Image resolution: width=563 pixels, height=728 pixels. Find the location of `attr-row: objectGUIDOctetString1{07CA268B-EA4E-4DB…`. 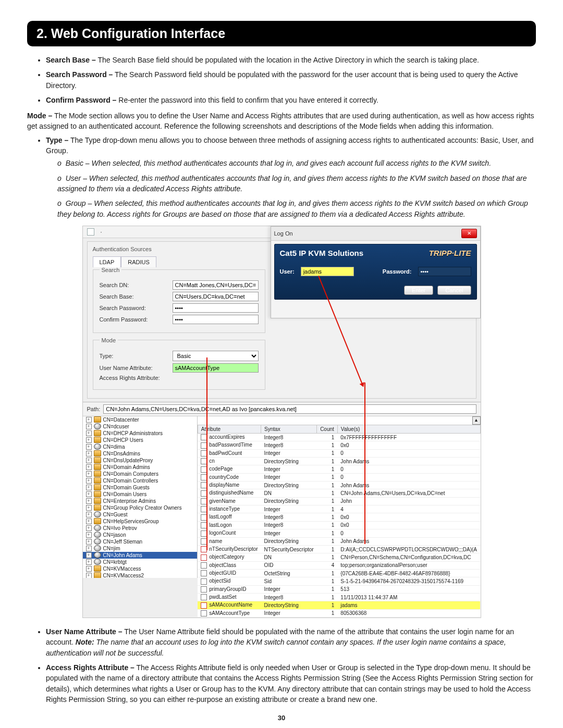

attr-row: objectGUIDOctetString1{07CA268B-EA4E-4DB… is located at coordinates (339, 573).